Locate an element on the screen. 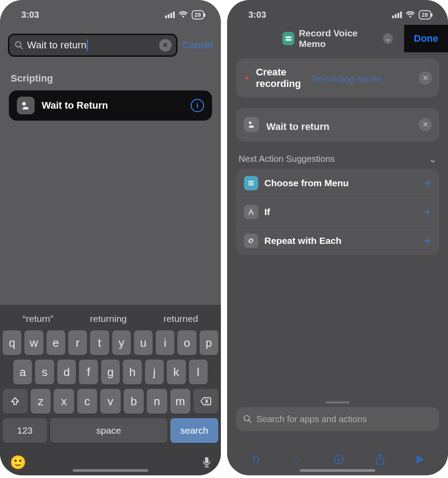 This screenshot has height=478, width=448. bottom-search-placeholder: Search for apps and actions is located at coordinates (311, 419).